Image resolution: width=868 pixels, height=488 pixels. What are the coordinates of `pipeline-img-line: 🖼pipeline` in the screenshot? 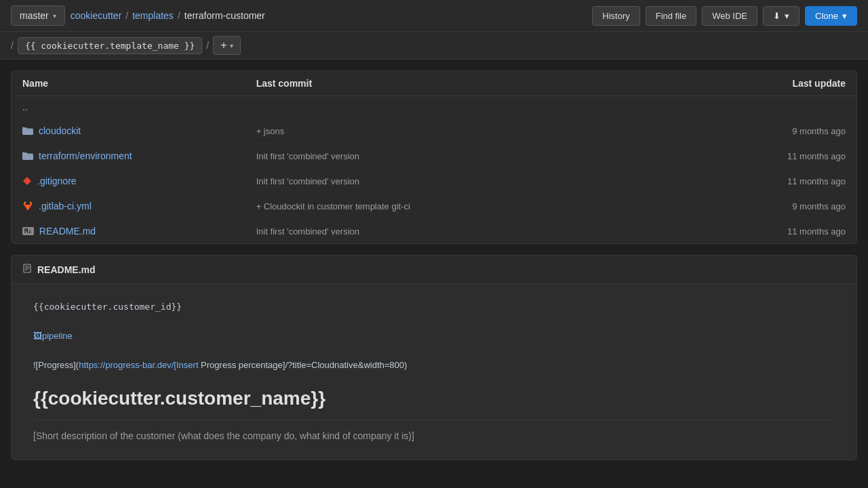 It's located at (434, 336).